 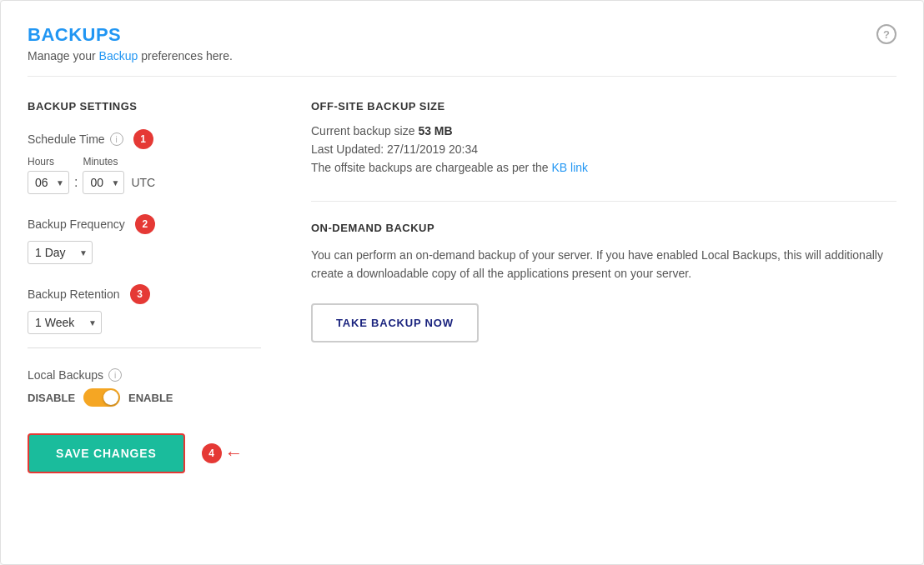 What do you see at coordinates (65, 322) in the screenshot?
I see `retention-select-wrap: 1 Week 2 Weeks 1 Month ▼` at bounding box center [65, 322].